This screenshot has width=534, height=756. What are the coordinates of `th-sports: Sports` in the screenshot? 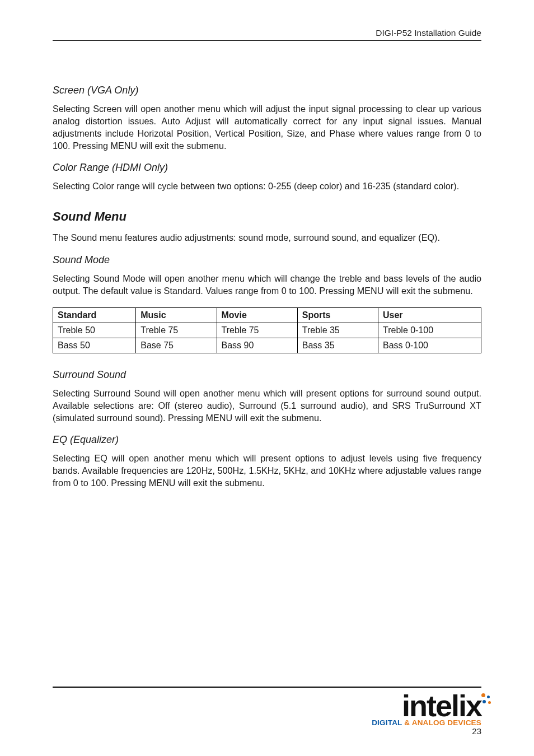 It's located at (338, 315).